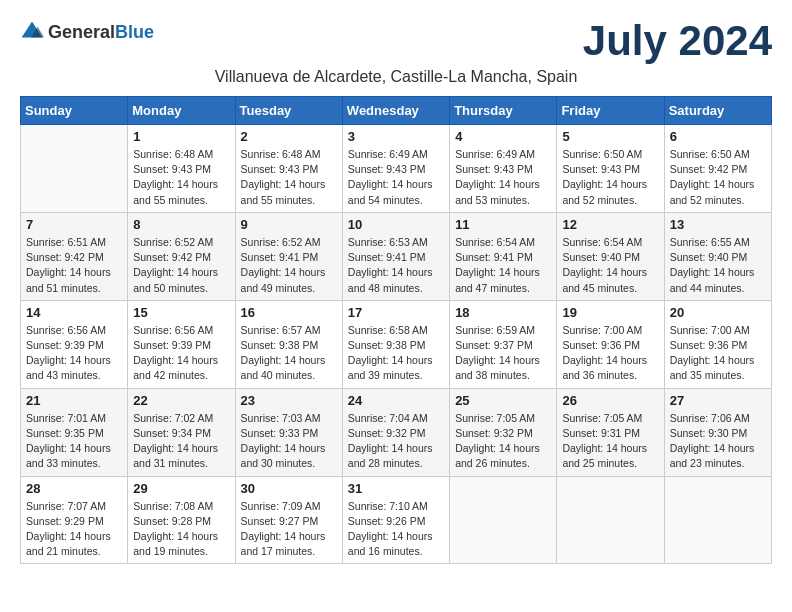 The width and height of the screenshot is (792, 612). What do you see at coordinates (181, 312) in the screenshot?
I see `day-number: 15` at bounding box center [181, 312].